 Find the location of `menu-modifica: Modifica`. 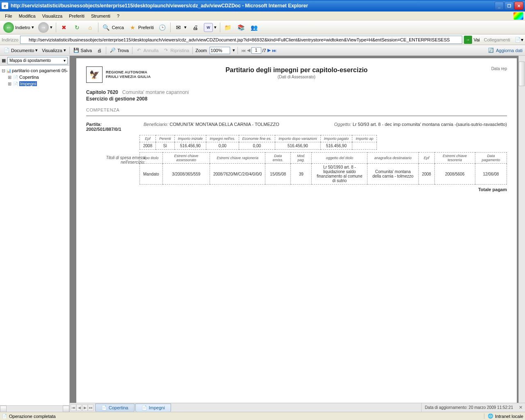

menu-modifica: Modifica is located at coordinates (27, 16).